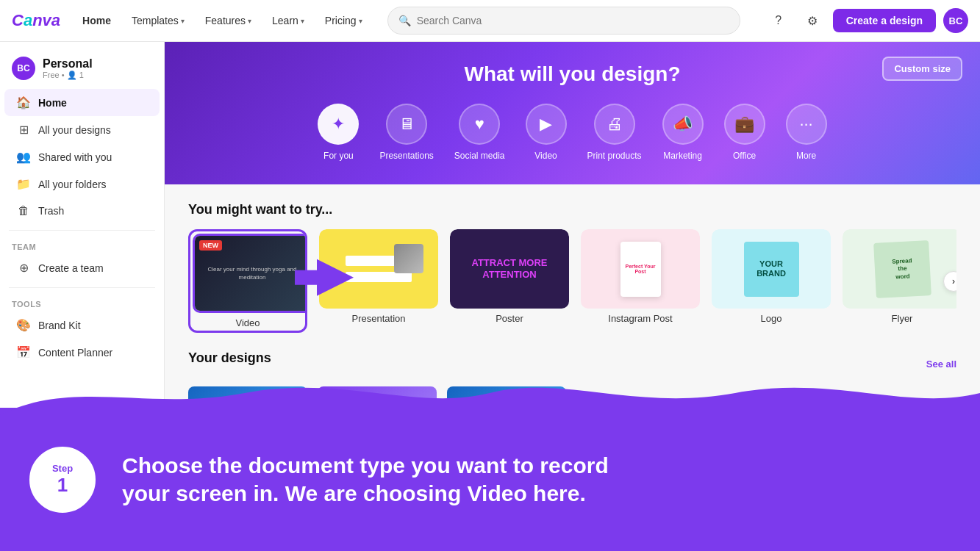  Describe the element at coordinates (62, 485) in the screenshot. I see `step-number: 1` at that location.